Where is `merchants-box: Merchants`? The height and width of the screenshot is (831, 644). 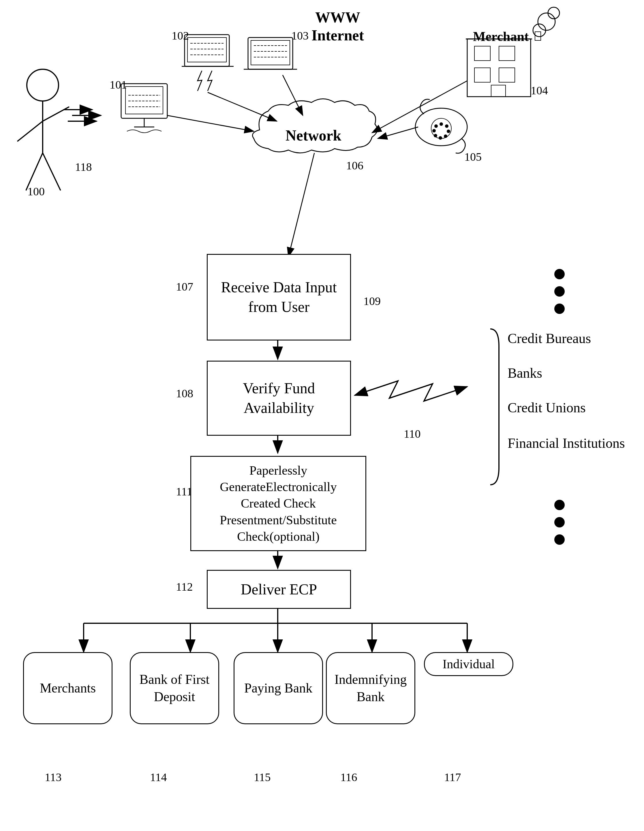
merchants-box: Merchants is located at coordinates (68, 688).